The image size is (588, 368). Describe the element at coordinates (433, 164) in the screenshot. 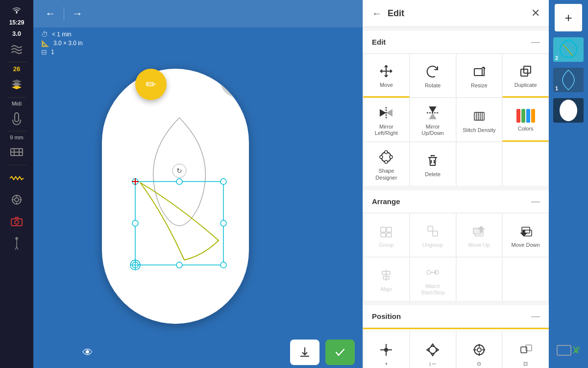

I see `delete-button: Delete` at that location.